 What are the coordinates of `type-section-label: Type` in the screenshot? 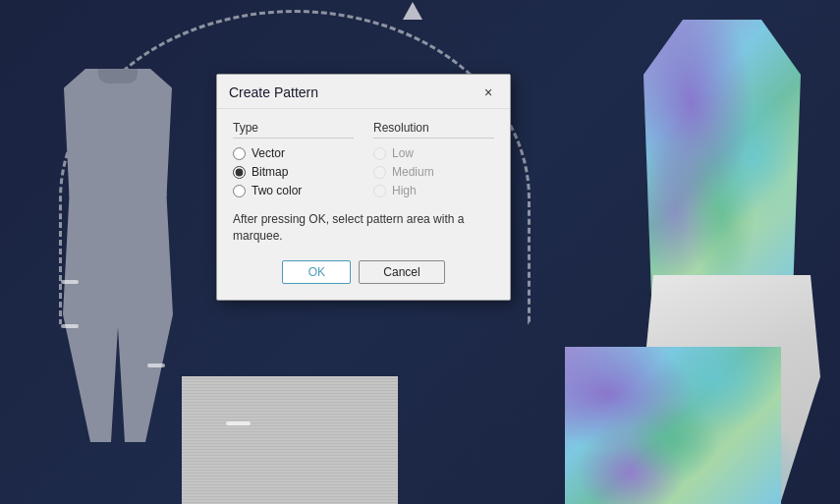 It's located at (293, 130).